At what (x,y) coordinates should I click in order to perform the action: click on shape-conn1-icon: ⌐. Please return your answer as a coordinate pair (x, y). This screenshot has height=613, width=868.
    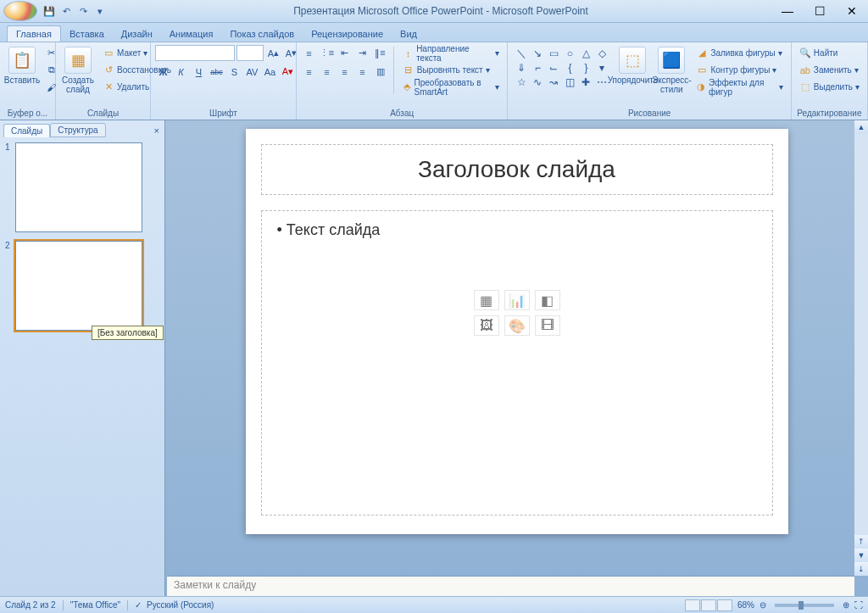
    Looking at the image, I should click on (537, 68).